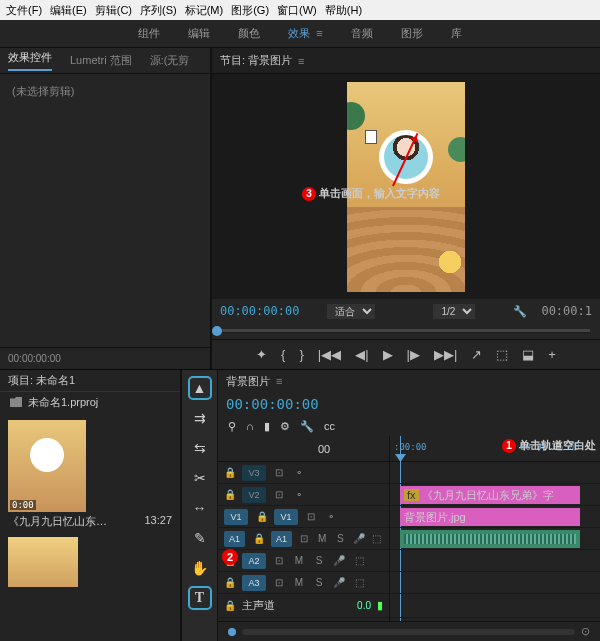 The width and height of the screenshot is (600, 641). What do you see at coordinates (200, 448) in the screenshot?
I see `ripple-tool-icon: ⇆` at bounding box center [200, 448].